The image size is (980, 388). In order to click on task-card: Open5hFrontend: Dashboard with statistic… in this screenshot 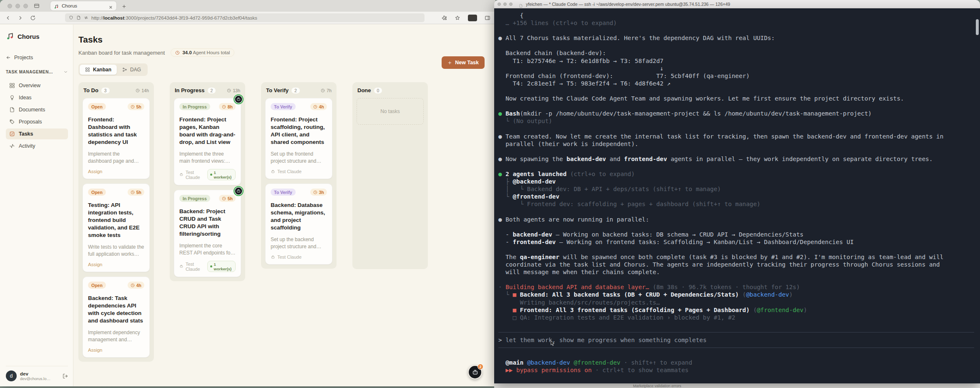, I will do `click(116, 139)`.